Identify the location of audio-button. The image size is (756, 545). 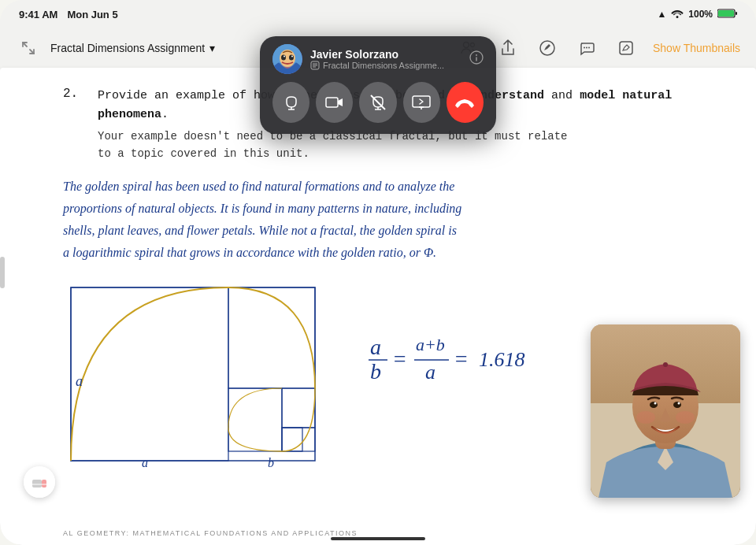
(291, 102).